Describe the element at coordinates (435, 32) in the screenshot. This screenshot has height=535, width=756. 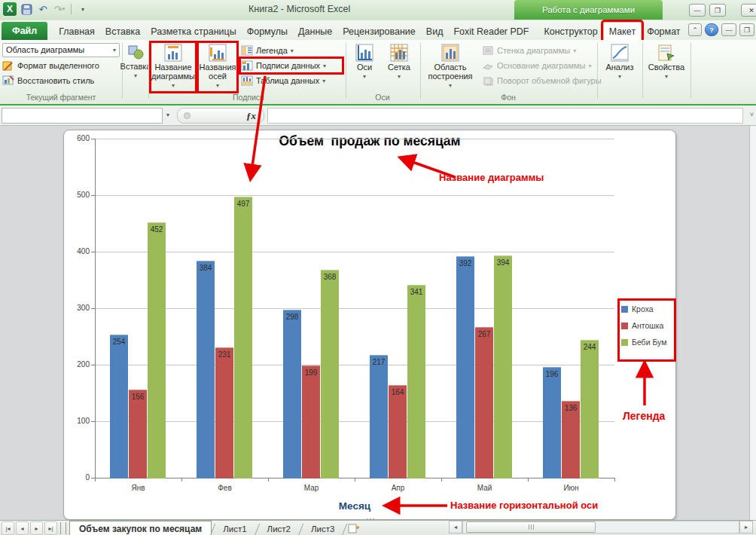
I see `tab-вид: Вид` at that location.